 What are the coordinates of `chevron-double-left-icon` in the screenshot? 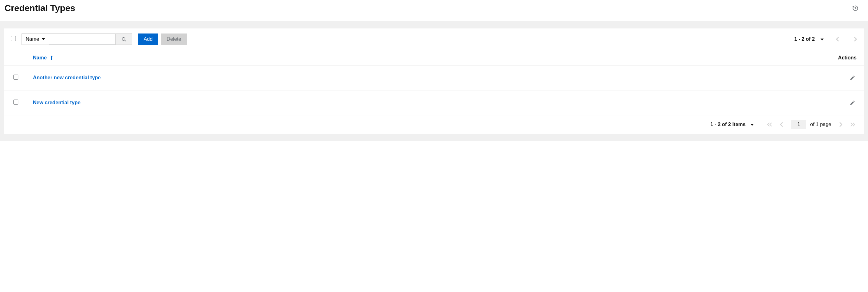 It's located at (770, 124).